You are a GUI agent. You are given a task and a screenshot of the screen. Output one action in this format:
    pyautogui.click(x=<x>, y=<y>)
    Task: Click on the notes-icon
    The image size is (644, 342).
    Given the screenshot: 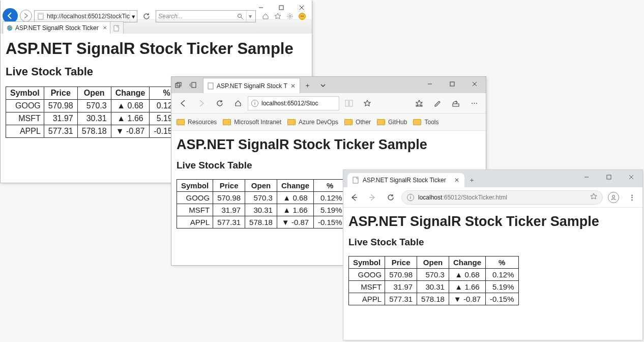 What is the action you would take?
    pyautogui.click(x=437, y=103)
    